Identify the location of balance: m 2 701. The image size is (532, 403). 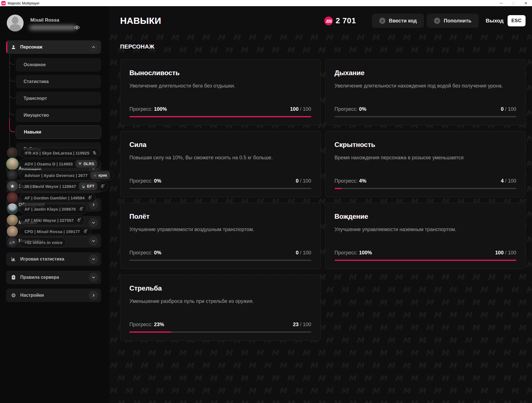
(340, 21).